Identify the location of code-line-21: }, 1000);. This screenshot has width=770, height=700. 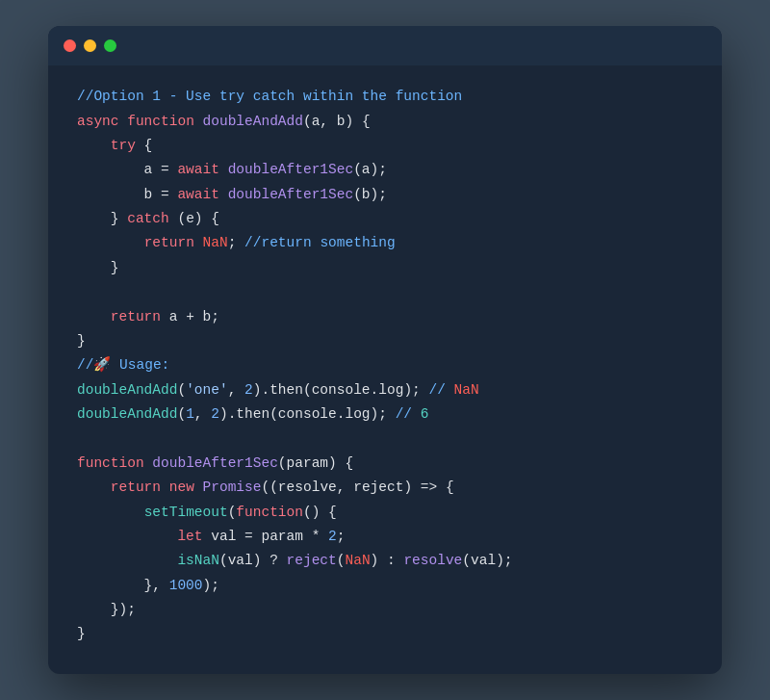
(385, 585).